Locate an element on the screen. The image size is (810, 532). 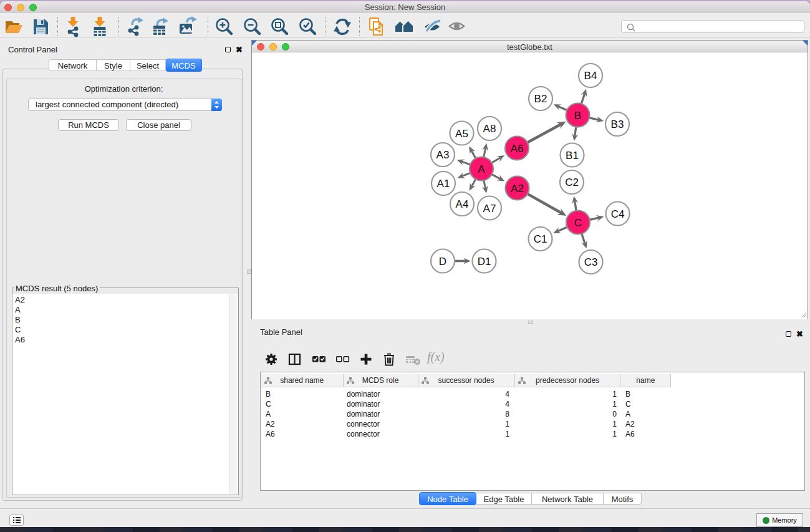
svg-text: A is located at coordinates (481, 170).